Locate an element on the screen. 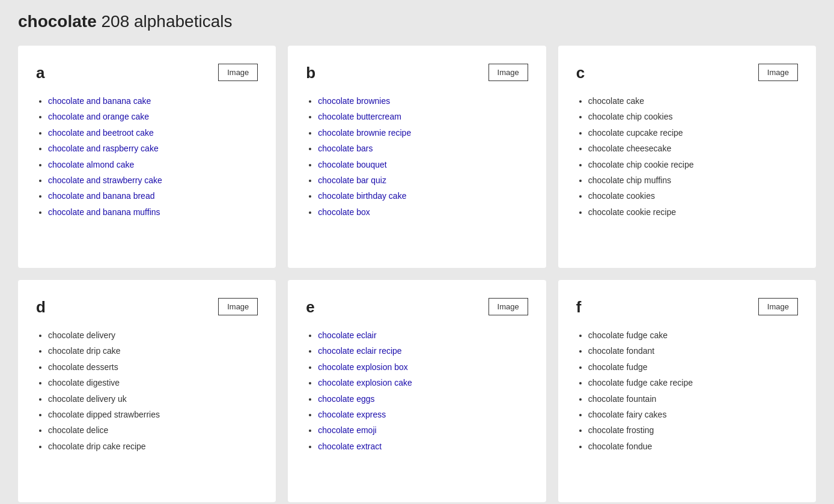 Image resolution: width=834 pixels, height=504 pixels. list-item-link: chocolate eclair is located at coordinates (347, 335).